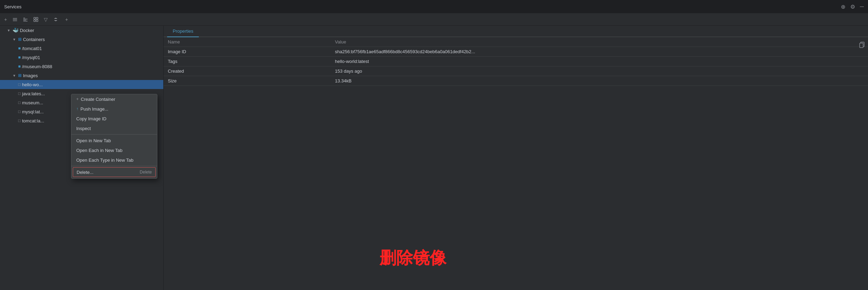  What do you see at coordinates (516, 62) in the screenshot?
I see `table-row: Tagshello-world:latest` at bounding box center [516, 62].